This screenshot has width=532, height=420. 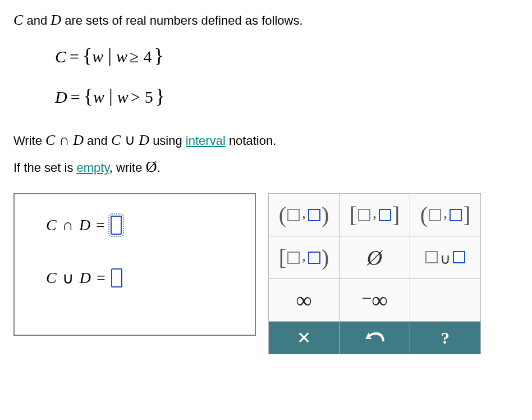 I want to click on undo-icon, so click(x=375, y=338).